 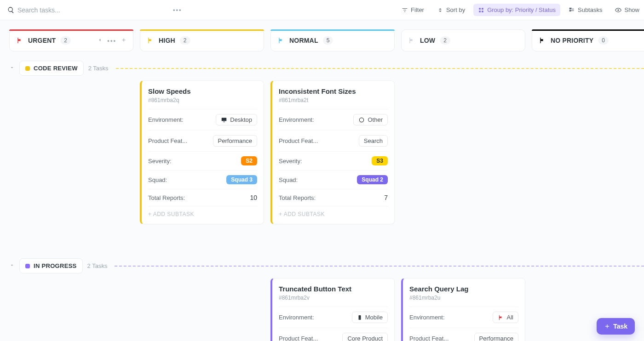 I want to click on card-title: Search Query Lag, so click(x=464, y=289).